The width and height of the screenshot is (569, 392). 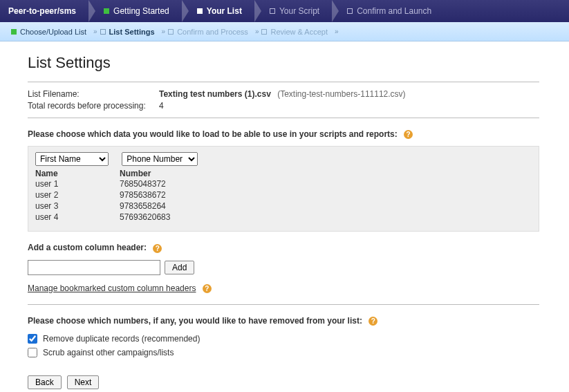 What do you see at coordinates (394, 11) in the screenshot?
I see `wizard-step-label: Confirm and Launch` at bounding box center [394, 11].